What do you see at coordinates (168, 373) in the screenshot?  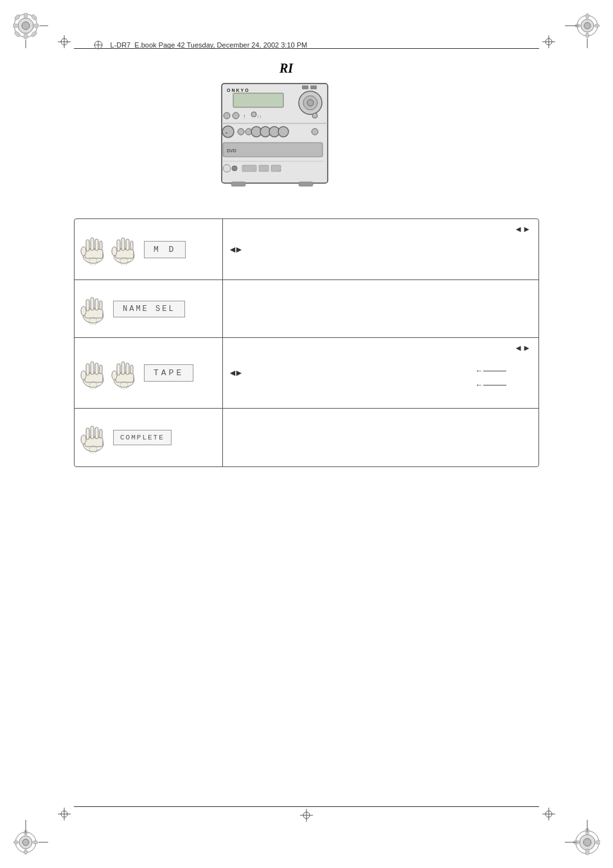 I see `step-3-display: TAPE` at bounding box center [168, 373].